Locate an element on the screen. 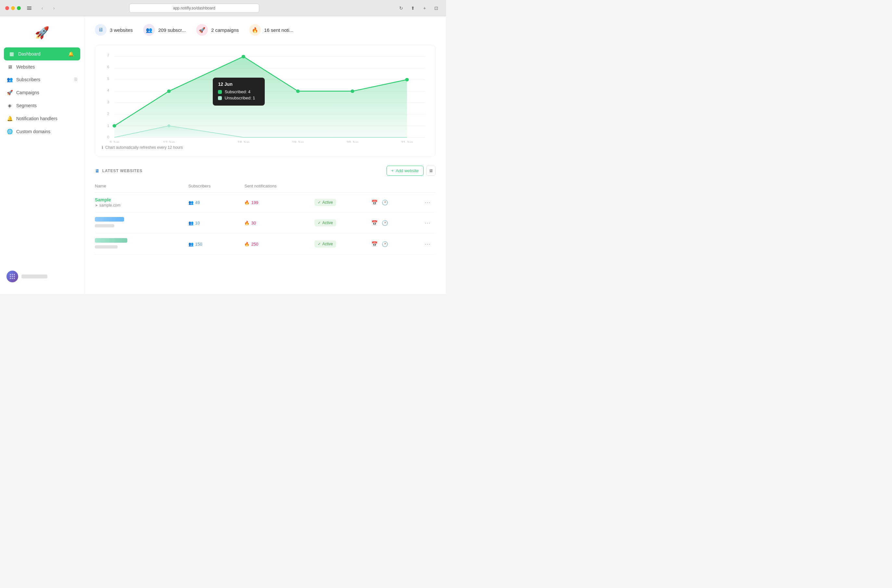  site-url: ➤ sample.com is located at coordinates (142, 206).